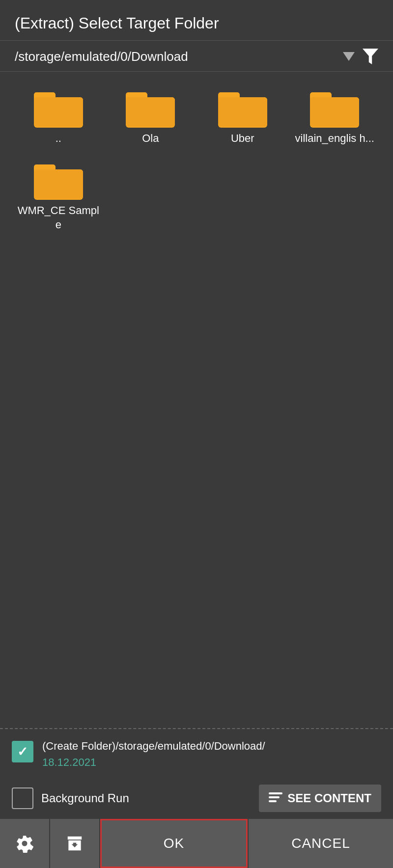  I want to click on title-bar: (Extract) Select Target Folder, so click(196, 21).